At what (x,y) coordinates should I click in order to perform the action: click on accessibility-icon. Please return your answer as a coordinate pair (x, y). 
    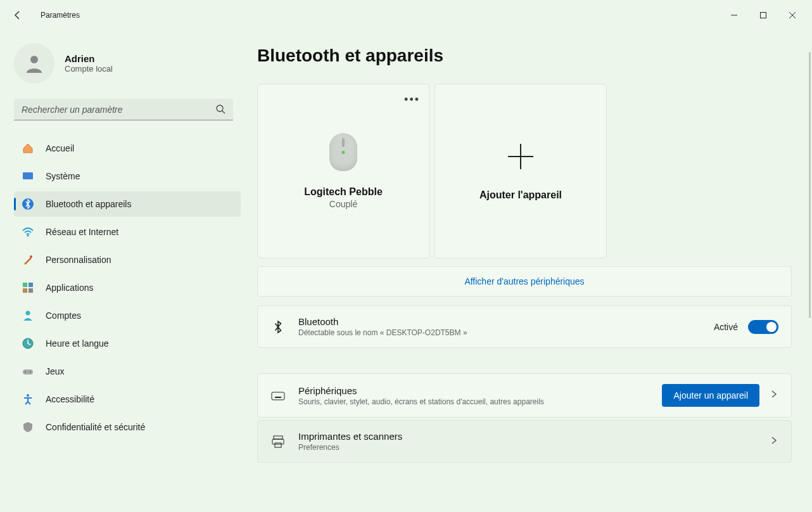
    Looking at the image, I should click on (28, 399).